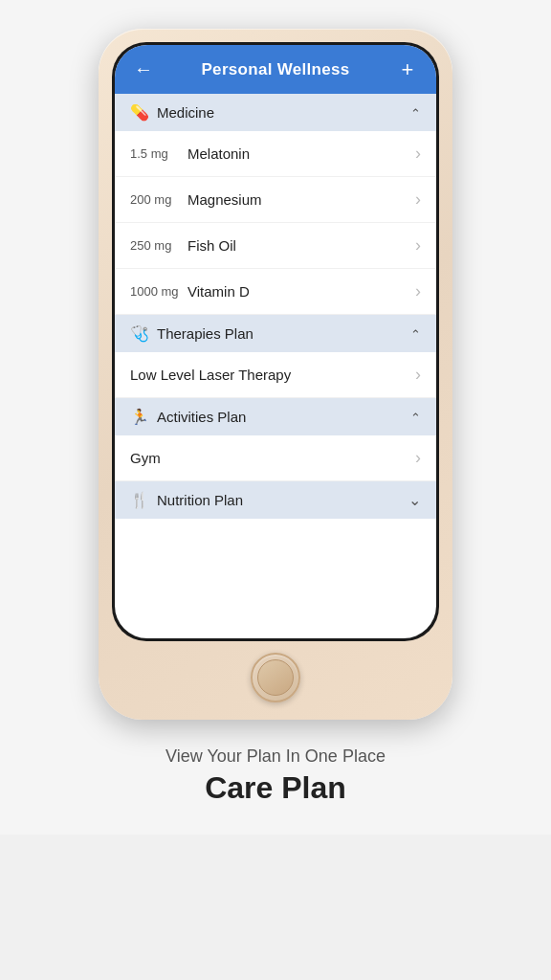 Image resolution: width=551 pixels, height=980 pixels. Describe the element at coordinates (276, 292) in the screenshot. I see `list-item: 1000 mg Vitamin D` at that location.